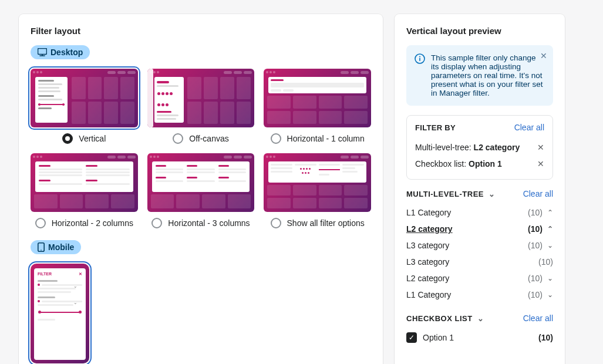 This screenshot has height=364, width=603. What do you see at coordinates (317, 106) in the screenshot?
I see `layout-option-h1: Horizontal - 1 column` at bounding box center [317, 106].